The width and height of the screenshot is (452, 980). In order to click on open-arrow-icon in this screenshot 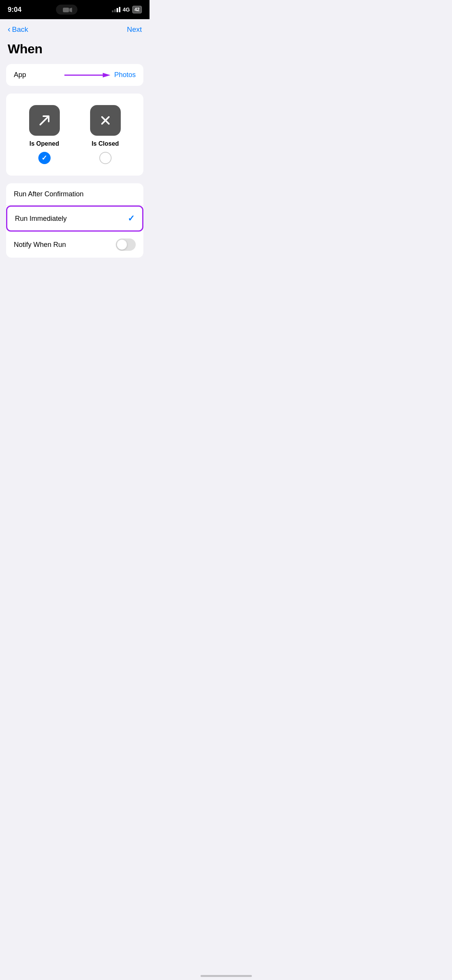, I will do `click(44, 120)`.